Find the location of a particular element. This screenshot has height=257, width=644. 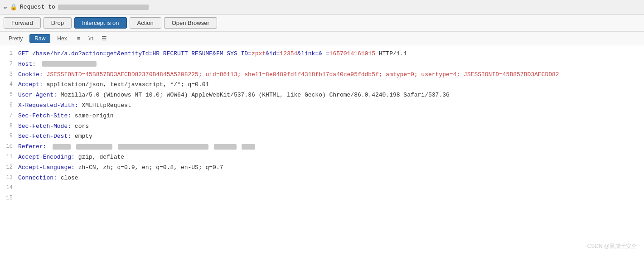

line-num-3: 3 is located at coordinates (8, 75).